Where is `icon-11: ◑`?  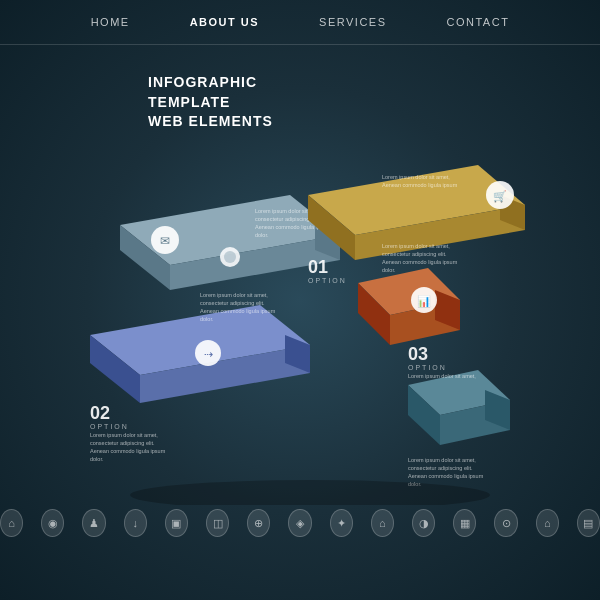
icon-11: ◑ is located at coordinates (424, 523).